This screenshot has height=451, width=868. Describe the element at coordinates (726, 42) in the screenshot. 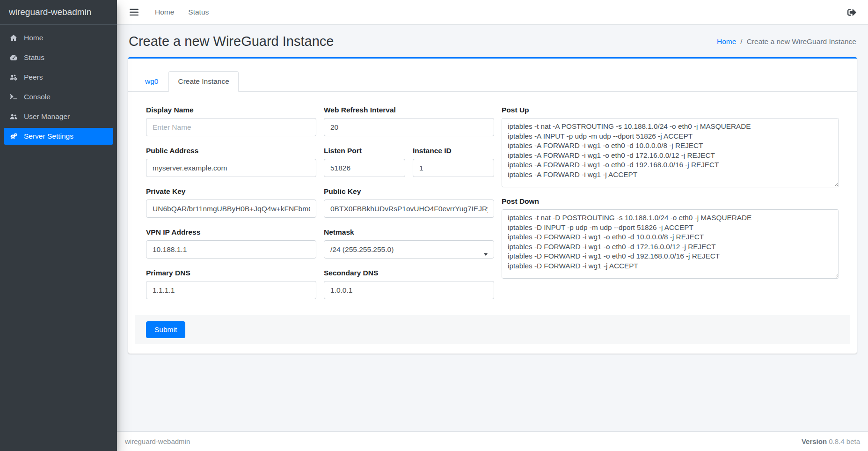

I see `breadcrumb-home-link: Home` at that location.